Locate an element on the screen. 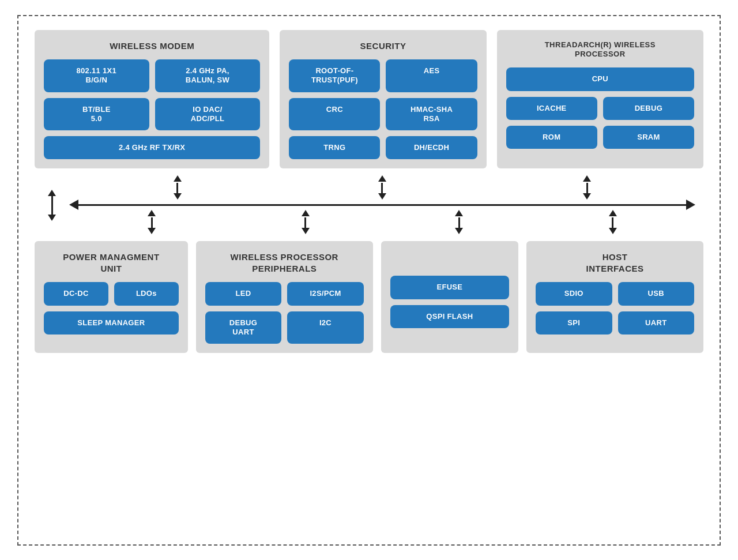  btn-debug: DEBUG is located at coordinates (649, 108).